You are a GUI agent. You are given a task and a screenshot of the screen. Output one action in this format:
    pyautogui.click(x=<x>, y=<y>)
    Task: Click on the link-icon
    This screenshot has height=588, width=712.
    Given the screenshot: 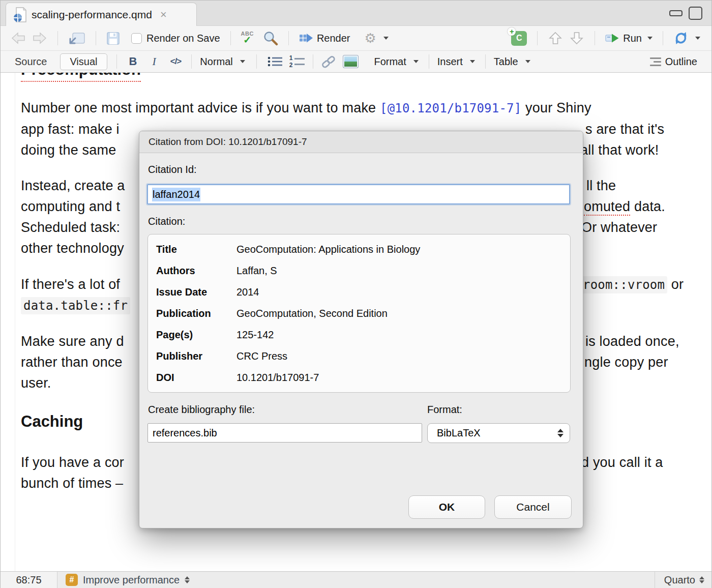 What is the action you would take?
    pyautogui.click(x=329, y=62)
    